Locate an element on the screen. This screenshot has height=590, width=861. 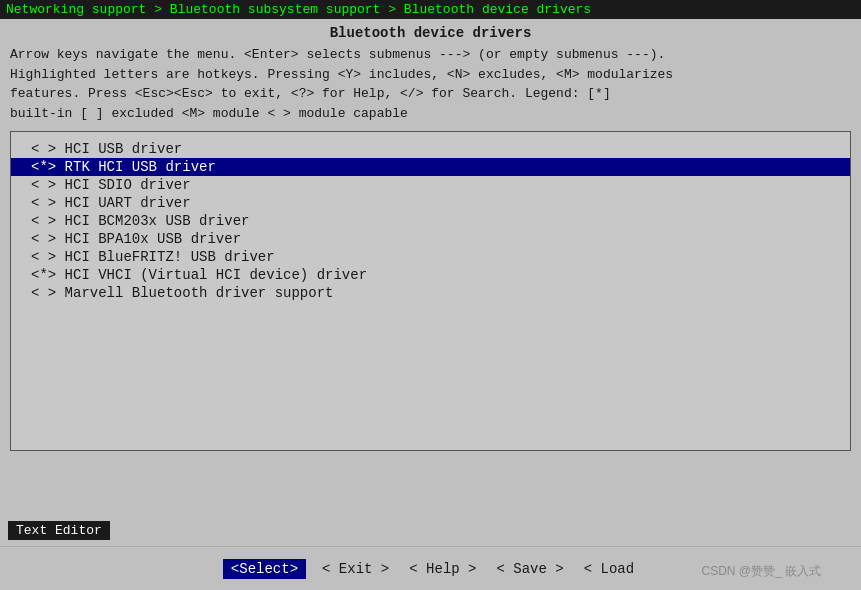
page-title: Bluetooth device drivers is located at coordinates (430, 33).